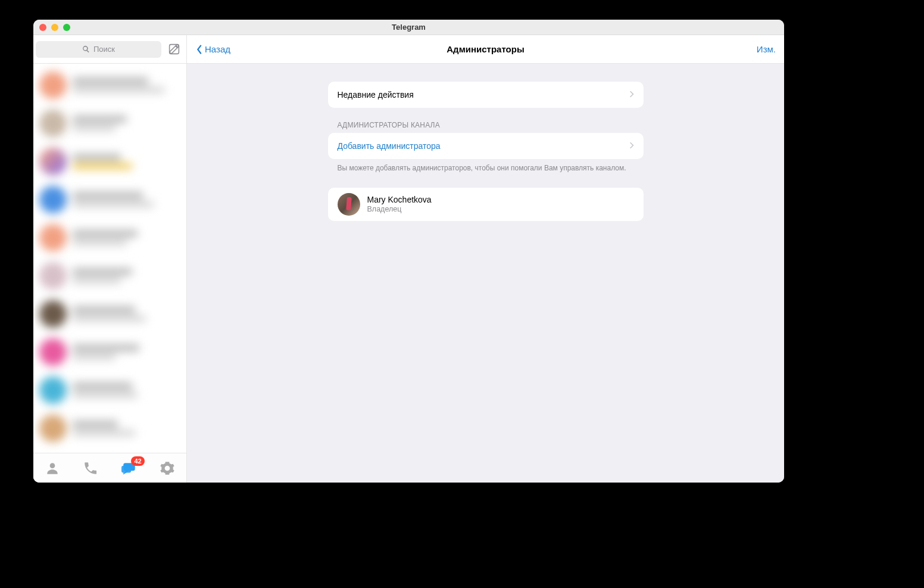 This screenshot has width=924, height=588. I want to click on add-admin-row: Добавить администратора, so click(486, 146).